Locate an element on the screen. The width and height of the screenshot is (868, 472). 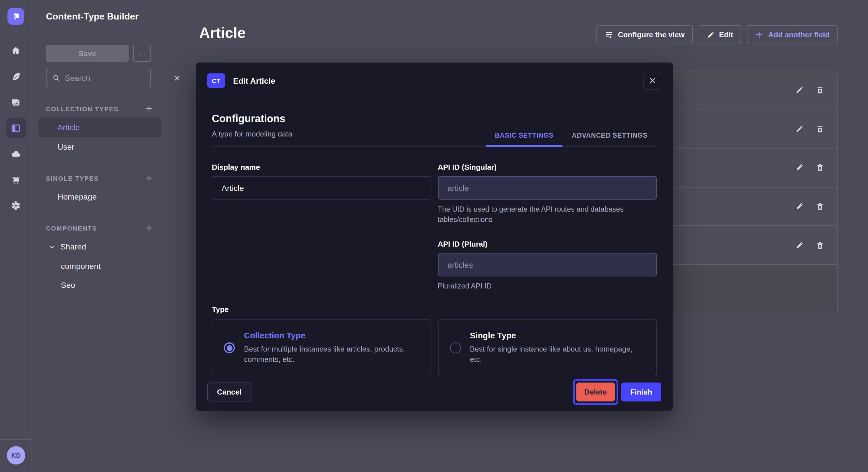
api-id-plural-hint: Pluralized API ID is located at coordinates (547, 286).